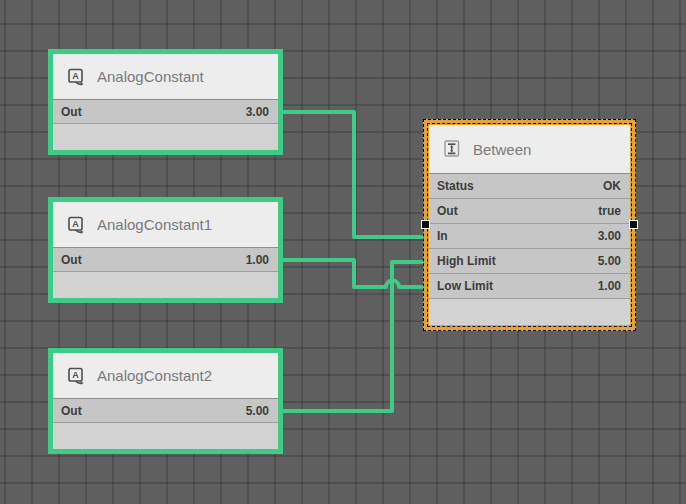 This screenshot has width=686, height=504. I want to click on slot-row-status: Status OK, so click(530, 186).